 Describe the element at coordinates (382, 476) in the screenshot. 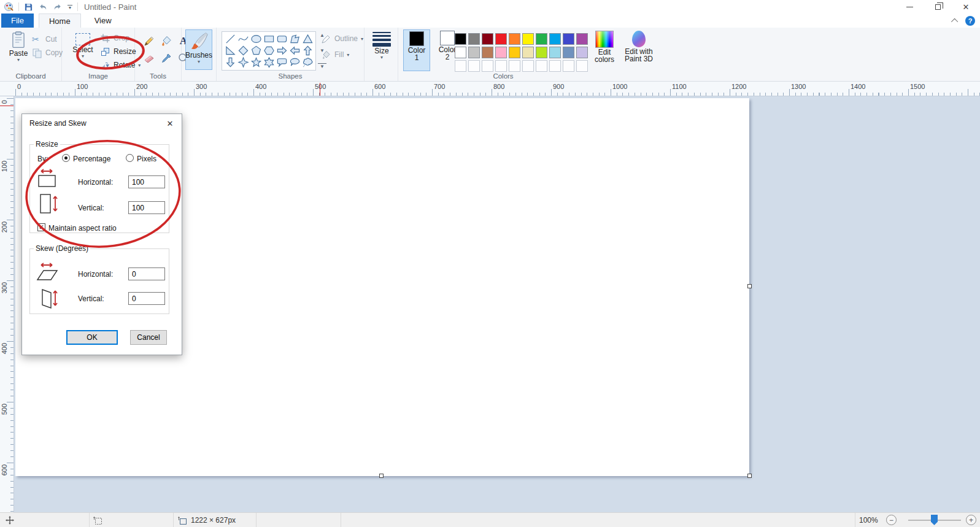

I see `canvas-resize-handle-bottom` at that location.